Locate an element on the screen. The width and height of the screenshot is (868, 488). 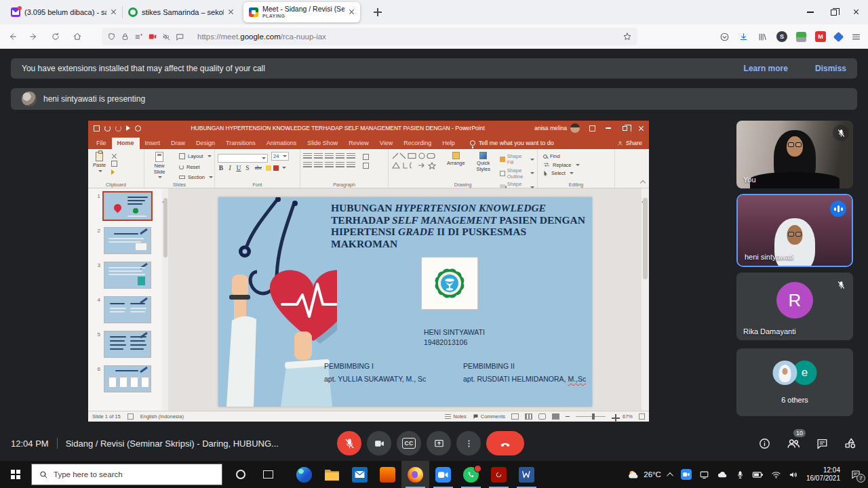
indent-decrease-icon is located at coordinates (330, 157).